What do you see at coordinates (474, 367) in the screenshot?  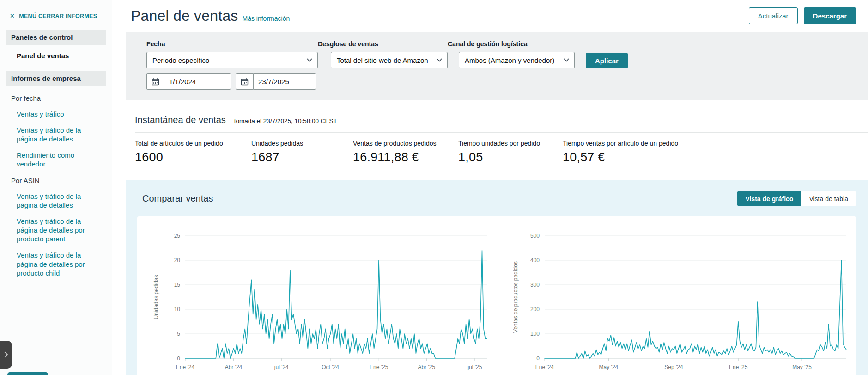 I see `svg-text: jul '25` at bounding box center [474, 367].